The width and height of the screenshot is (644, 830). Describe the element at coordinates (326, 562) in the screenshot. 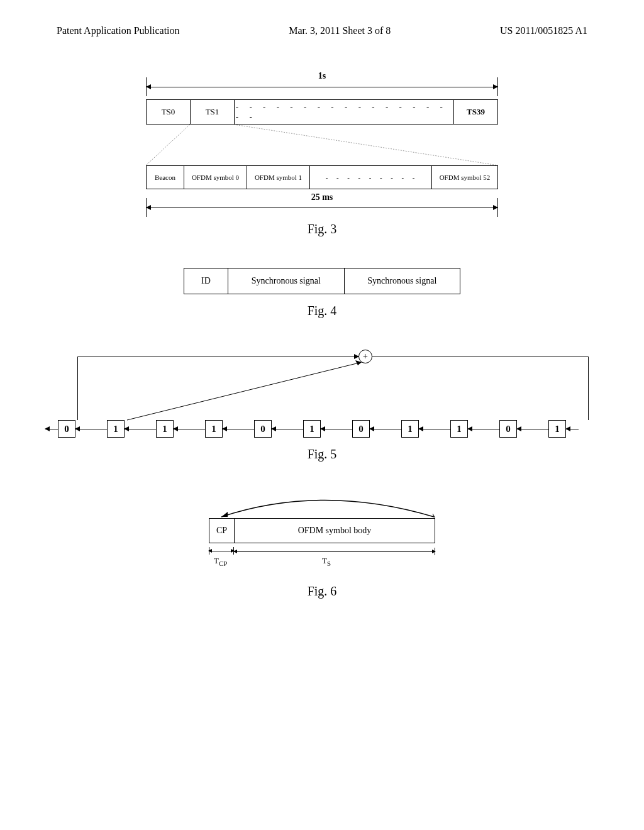

I see `label-ts: TS` at that location.